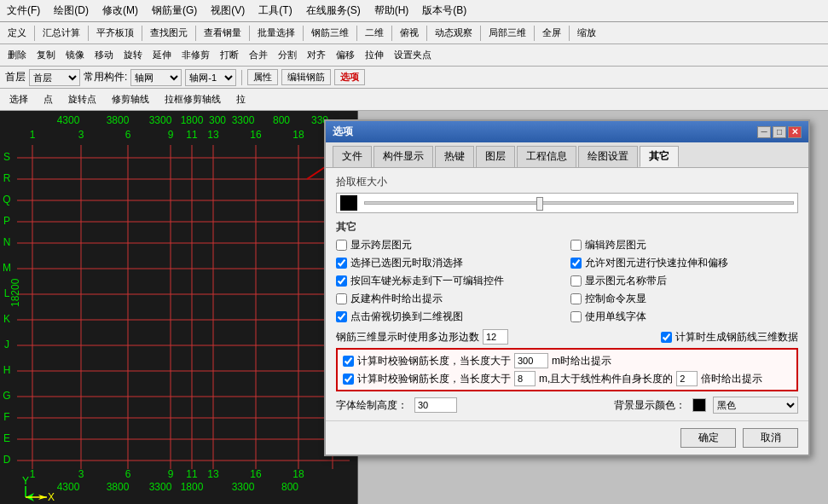  I want to click on btn-rotate: 旋转, so click(133, 55).